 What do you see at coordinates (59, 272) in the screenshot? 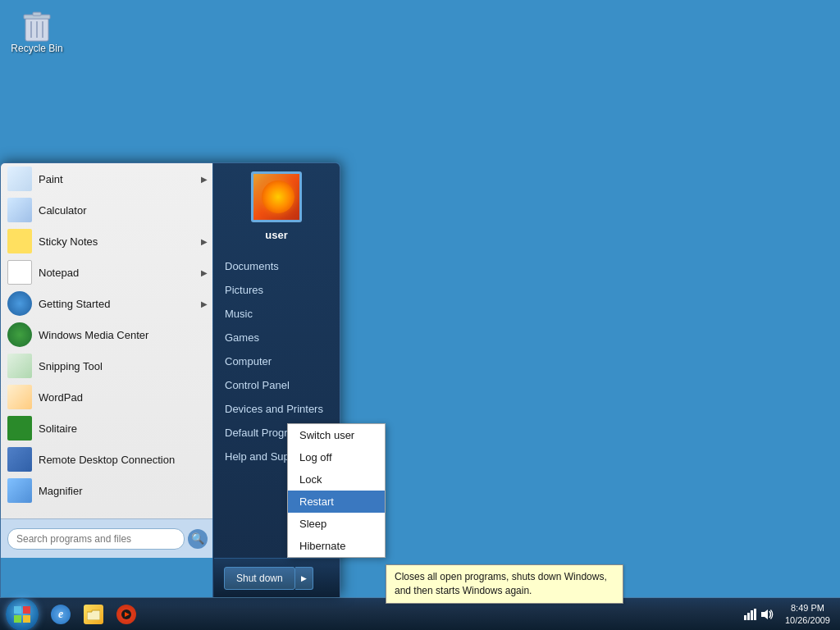
I see `menu-item-label-notepad: Notepad` at bounding box center [59, 272].